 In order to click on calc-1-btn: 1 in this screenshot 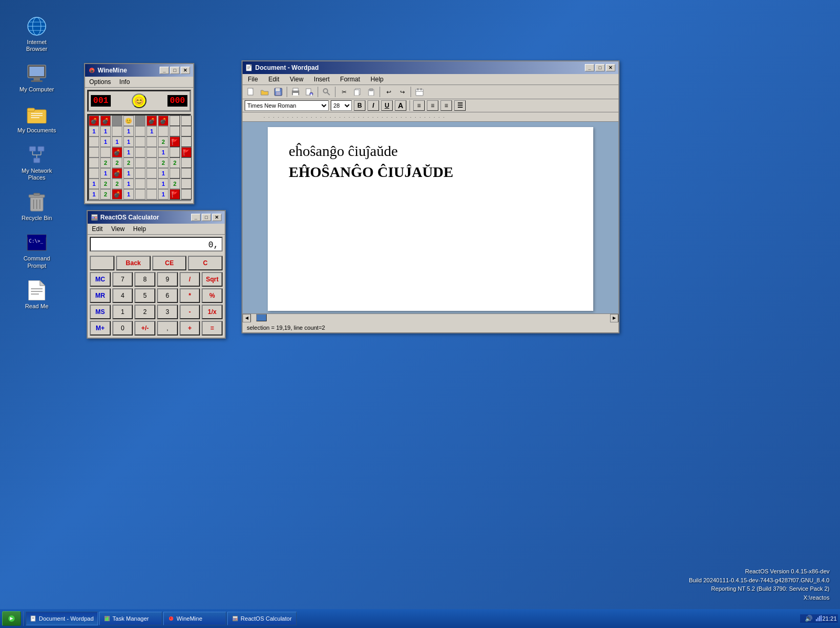, I will do `click(123, 312)`.